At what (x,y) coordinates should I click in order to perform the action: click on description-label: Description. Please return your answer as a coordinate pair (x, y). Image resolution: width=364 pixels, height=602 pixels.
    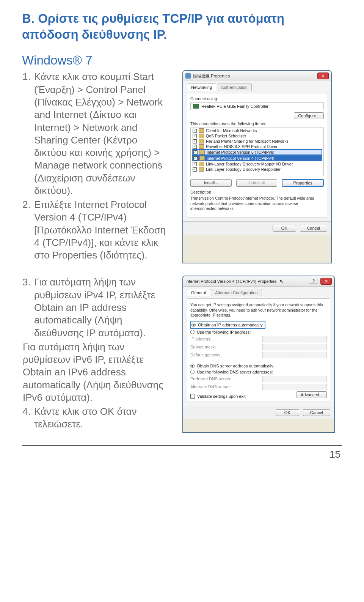
    Looking at the image, I should click on (257, 192).